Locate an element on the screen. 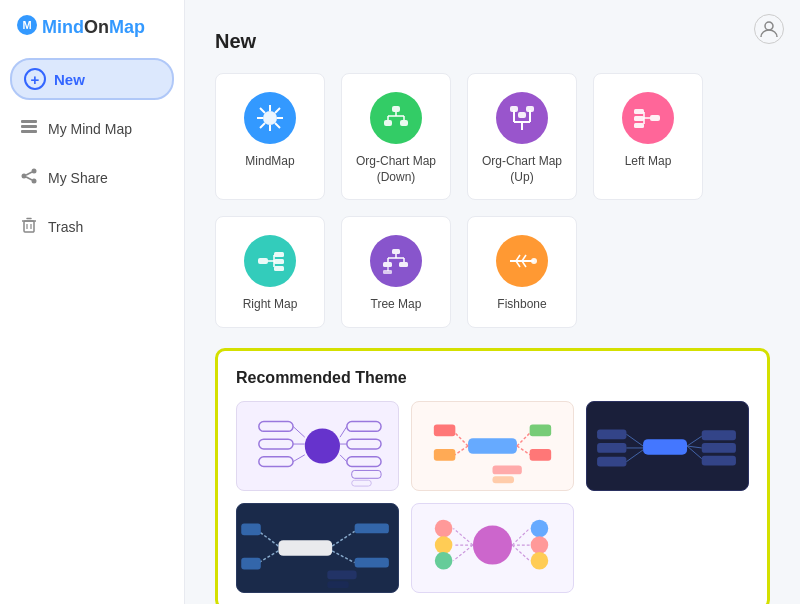  my-mind-map-icon is located at coordinates (29, 128).